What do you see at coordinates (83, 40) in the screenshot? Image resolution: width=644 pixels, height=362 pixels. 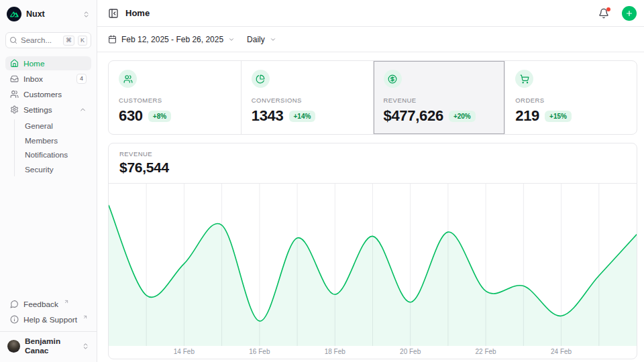 I see `kbd-k: K` at bounding box center [83, 40].